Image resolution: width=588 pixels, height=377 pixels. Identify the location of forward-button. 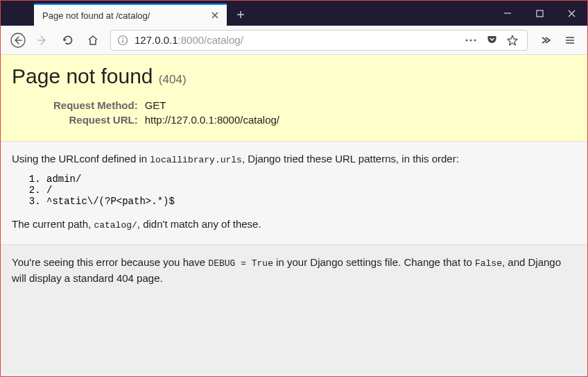
(43, 40).